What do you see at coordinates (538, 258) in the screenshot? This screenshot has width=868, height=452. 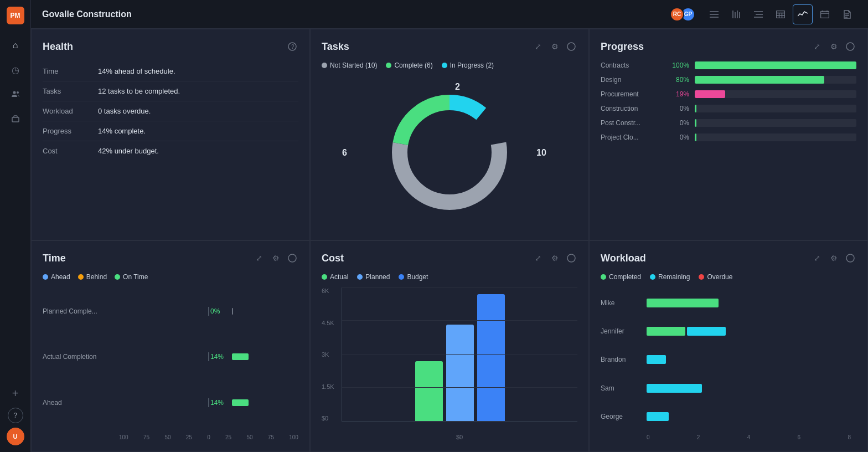 I see `cost-expand-btn: ⤢` at bounding box center [538, 258].